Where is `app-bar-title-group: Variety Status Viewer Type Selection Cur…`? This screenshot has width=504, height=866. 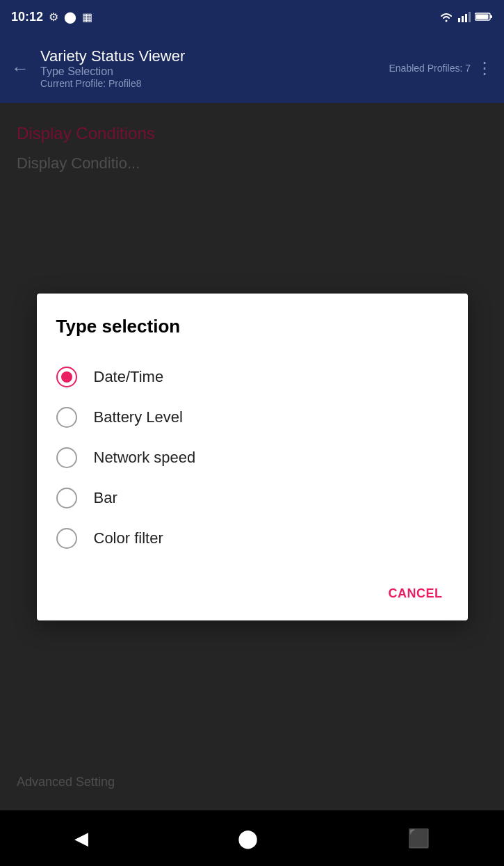
app-bar-title-group: Variety Status Viewer Type Selection Cur… is located at coordinates (209, 68).